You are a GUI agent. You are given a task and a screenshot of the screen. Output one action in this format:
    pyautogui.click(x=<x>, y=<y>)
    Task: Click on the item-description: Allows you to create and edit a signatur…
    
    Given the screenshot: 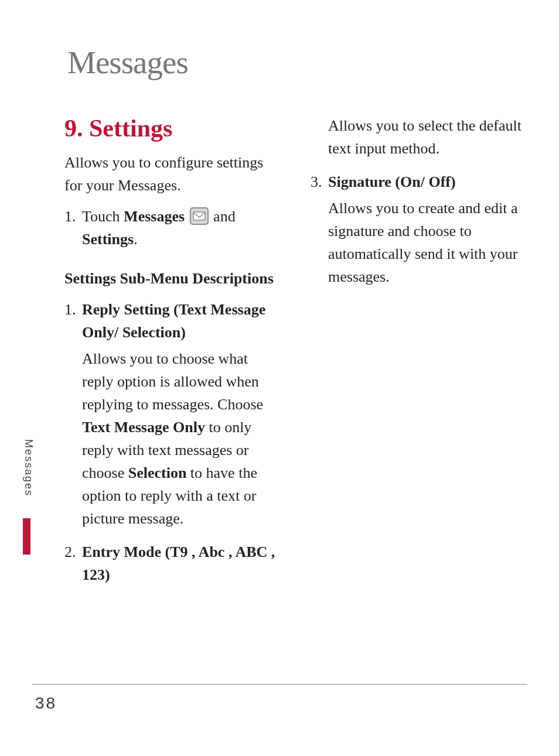 What is the action you would take?
    pyautogui.click(x=428, y=242)
    